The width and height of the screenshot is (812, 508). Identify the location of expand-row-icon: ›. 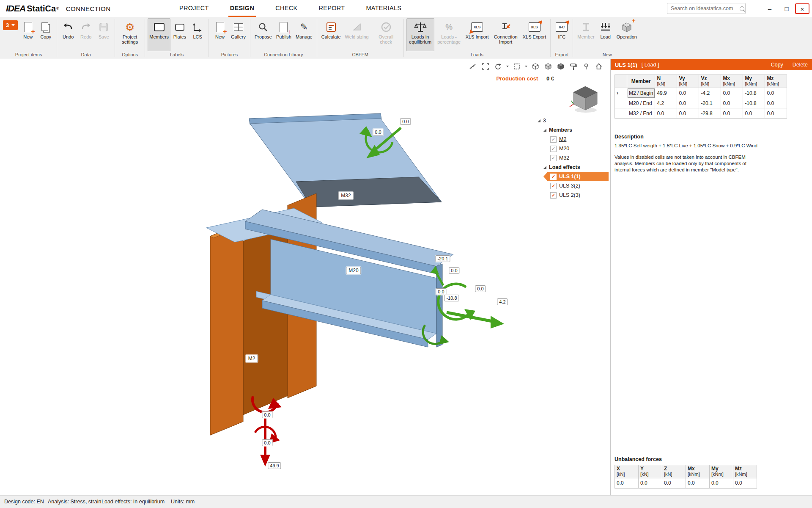
(621, 93).